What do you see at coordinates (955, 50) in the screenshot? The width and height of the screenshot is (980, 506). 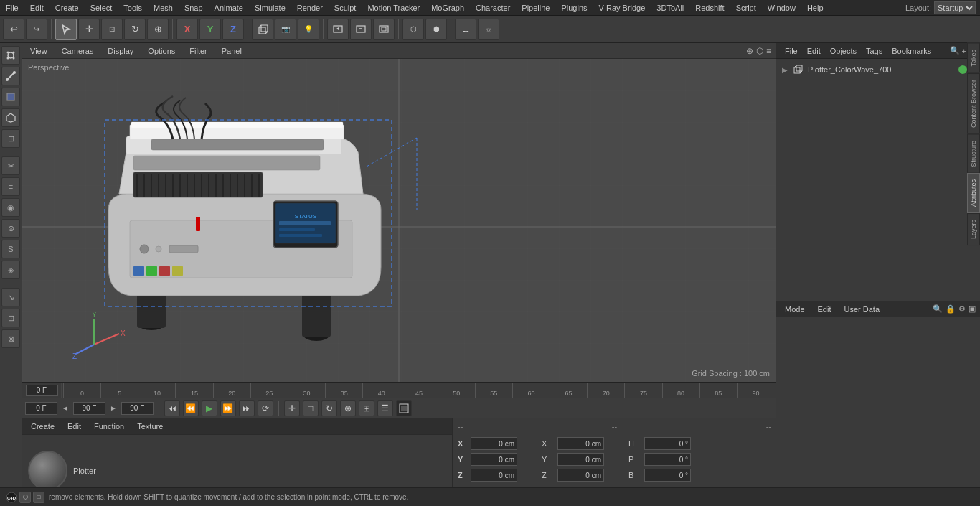 I see `om-search-icon: 🔍` at bounding box center [955, 50].